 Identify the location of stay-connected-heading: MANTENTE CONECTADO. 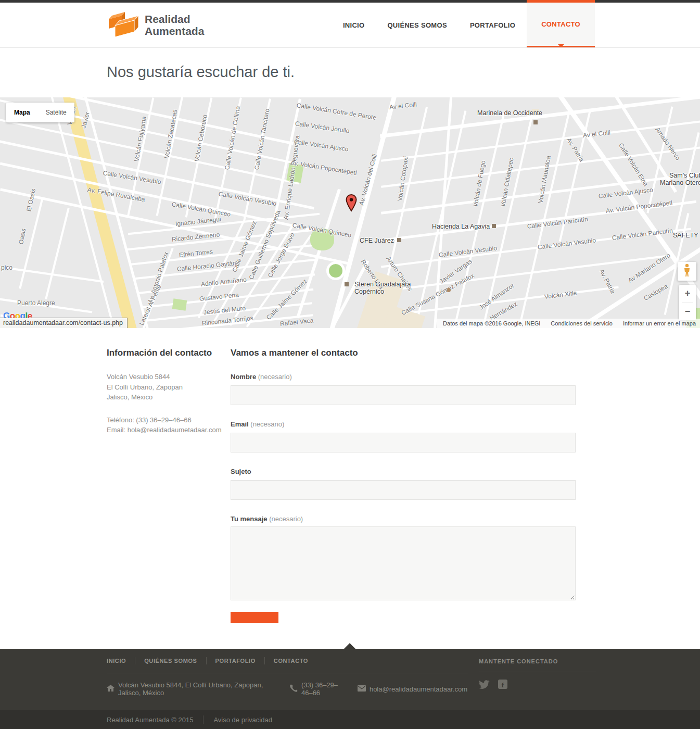
(546, 661).